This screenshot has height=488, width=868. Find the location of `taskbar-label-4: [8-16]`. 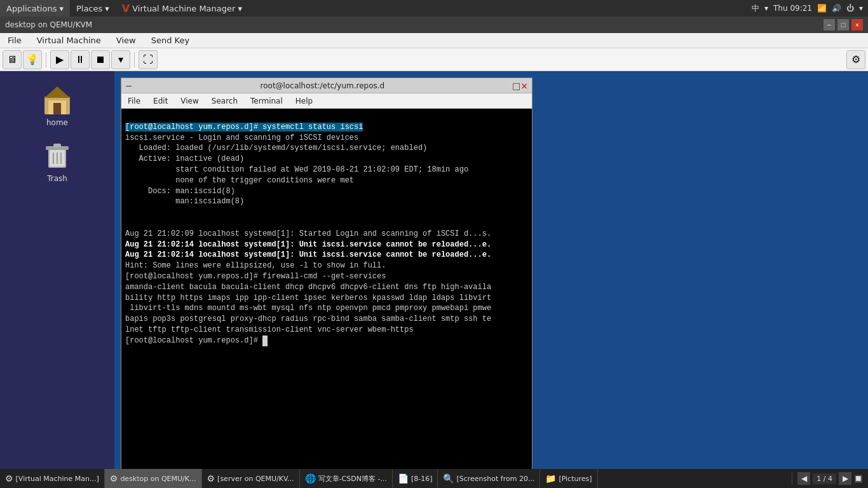

taskbar-label-4: [8-16] is located at coordinates (422, 479).